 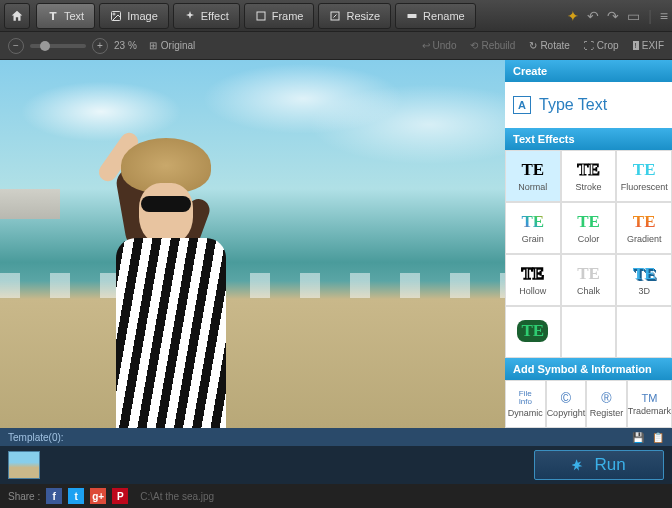 I want to click on template-bar: Template(0): 💾 📋, so click(x=336, y=437).